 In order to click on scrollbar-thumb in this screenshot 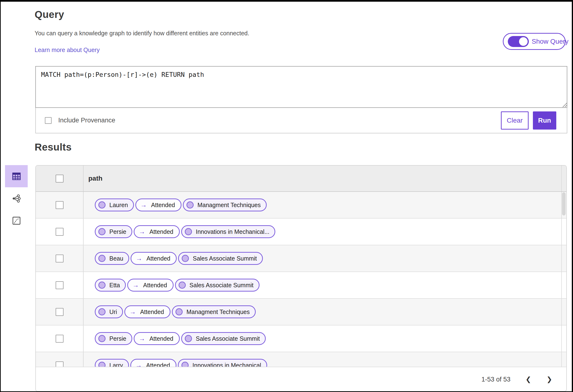, I will do `click(564, 204)`.